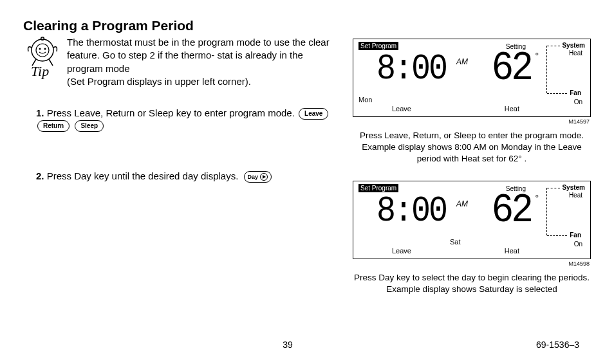 Image resolution: width=614 pixels, height=364 pixels. I want to click on lcd-day: Sat, so click(456, 242).